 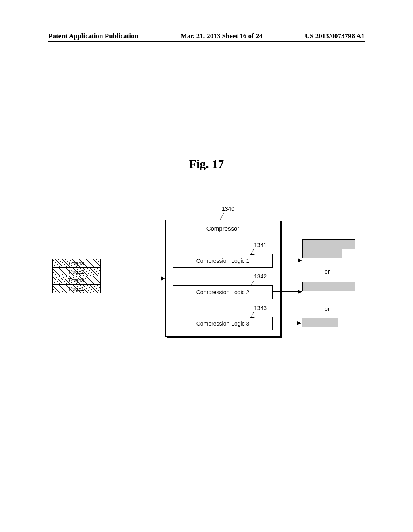 I want to click on callout-compressor-ref: 1340, so click(x=228, y=209).